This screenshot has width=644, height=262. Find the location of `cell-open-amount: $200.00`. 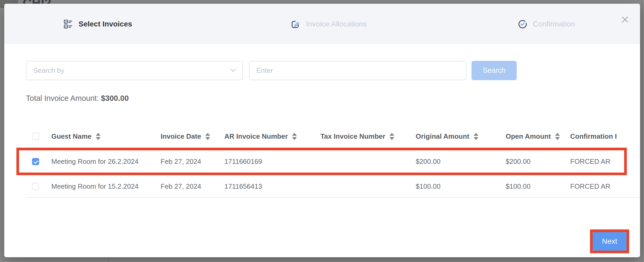

cell-open-amount: $200.00 is located at coordinates (518, 161).